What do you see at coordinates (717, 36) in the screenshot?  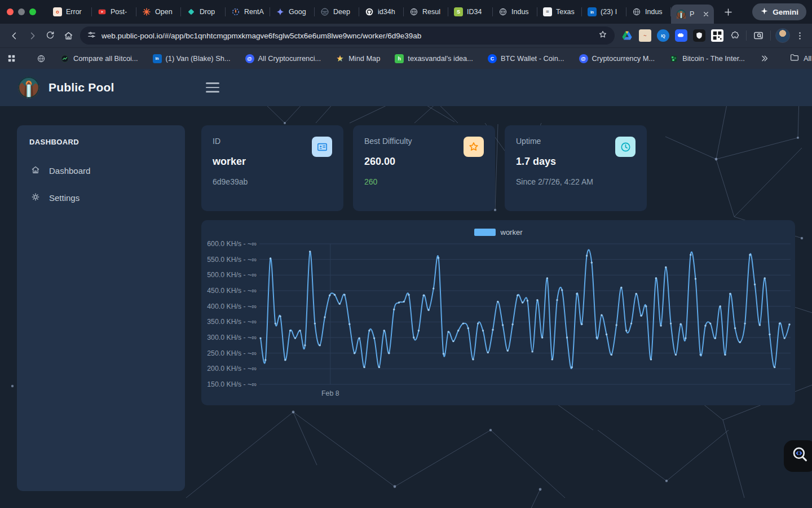 I see `qr-extension-icon` at bounding box center [717, 36].